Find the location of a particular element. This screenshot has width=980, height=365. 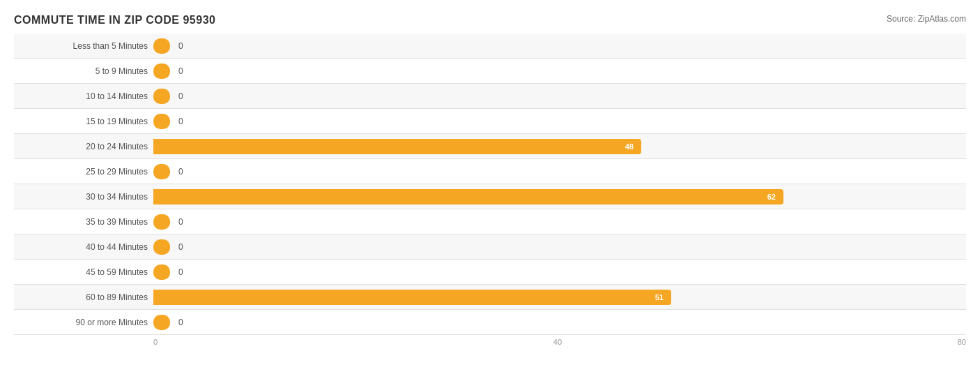

bar-row: 60 to 89 Minutes51 is located at coordinates (490, 297).